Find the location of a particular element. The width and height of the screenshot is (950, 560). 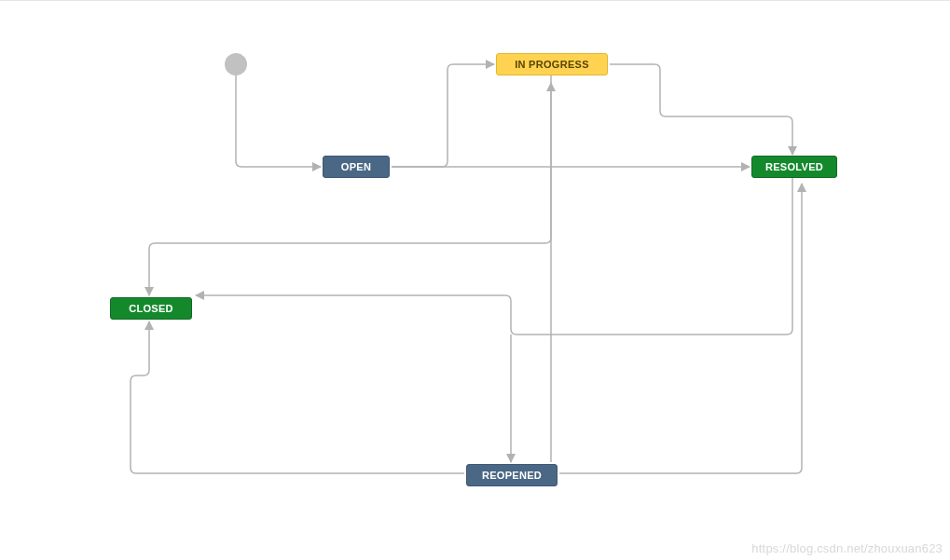

state-closed: CLOSED is located at coordinates (151, 308).